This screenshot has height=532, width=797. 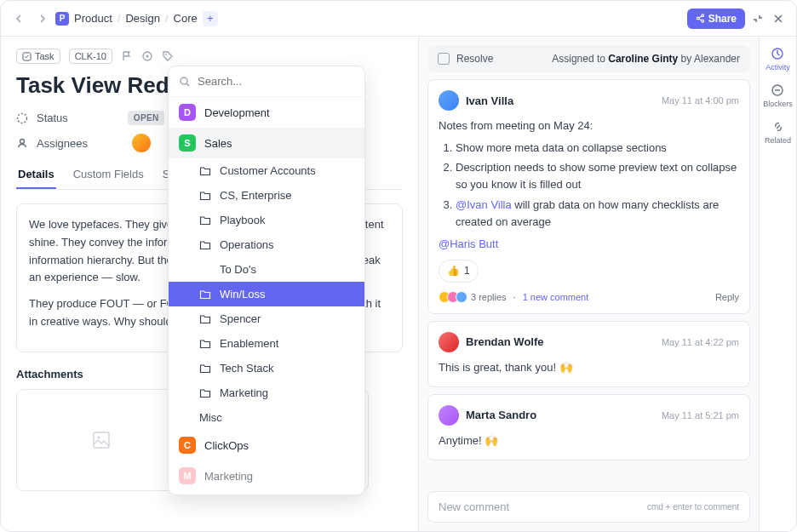 What do you see at coordinates (141, 143) in the screenshot?
I see `assignee-avatar` at bounding box center [141, 143].